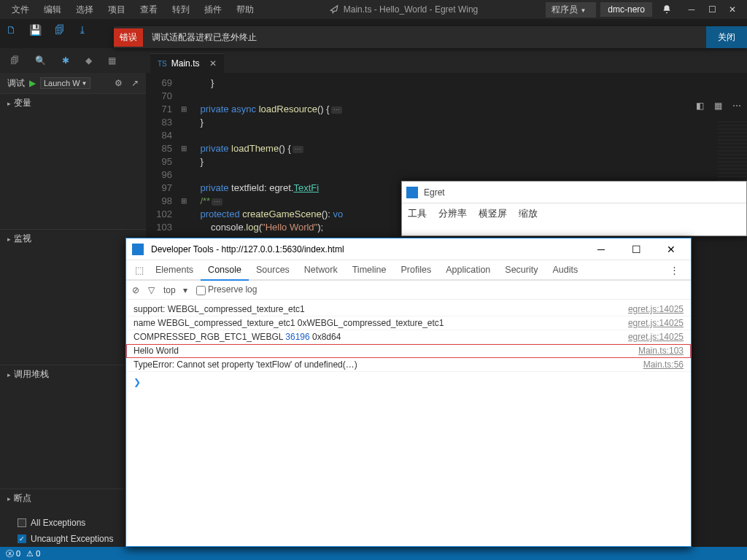 Image resolution: width=747 pixels, height=560 pixels. I want to click on devtools-tabs: ⬚ ElementsConsoleSourcesNetworkTimelineP…, so click(409, 271).